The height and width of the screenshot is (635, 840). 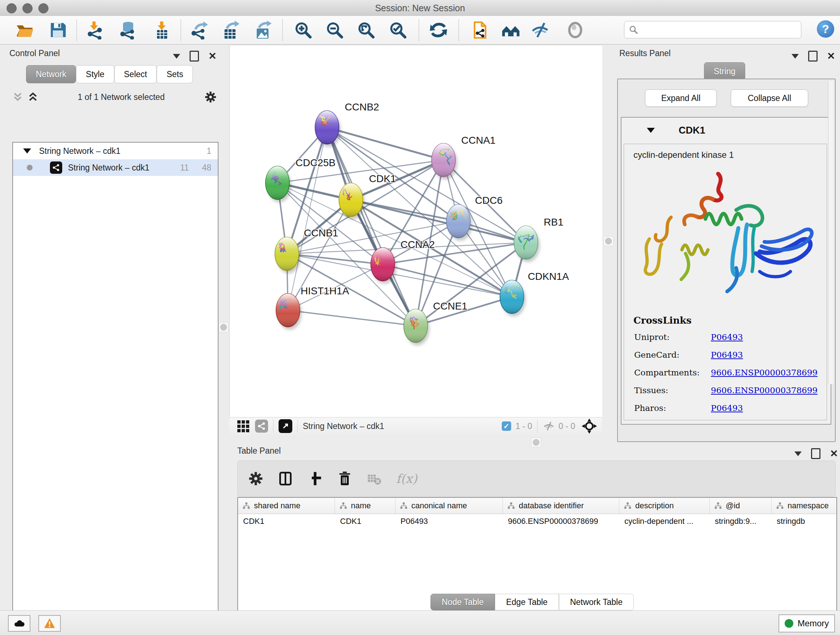 I want to click on crosslink-label: Pharos:, so click(x=673, y=408).